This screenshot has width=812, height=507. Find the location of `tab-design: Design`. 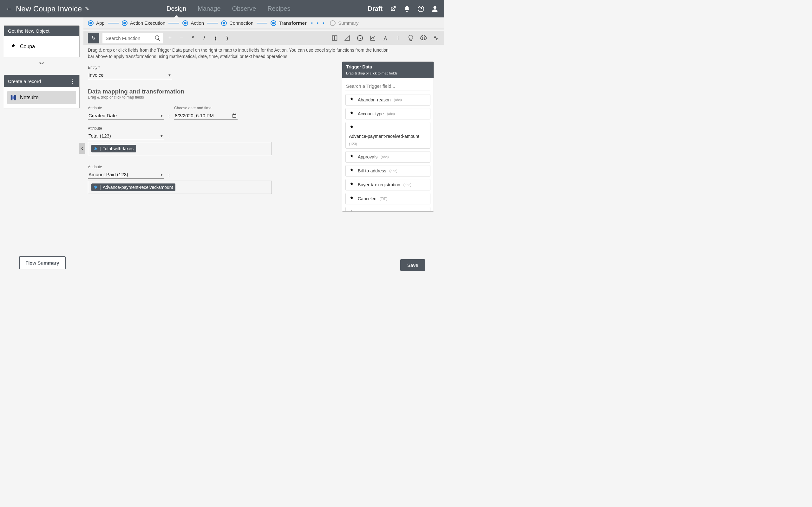

tab-design: Design is located at coordinates (176, 9).